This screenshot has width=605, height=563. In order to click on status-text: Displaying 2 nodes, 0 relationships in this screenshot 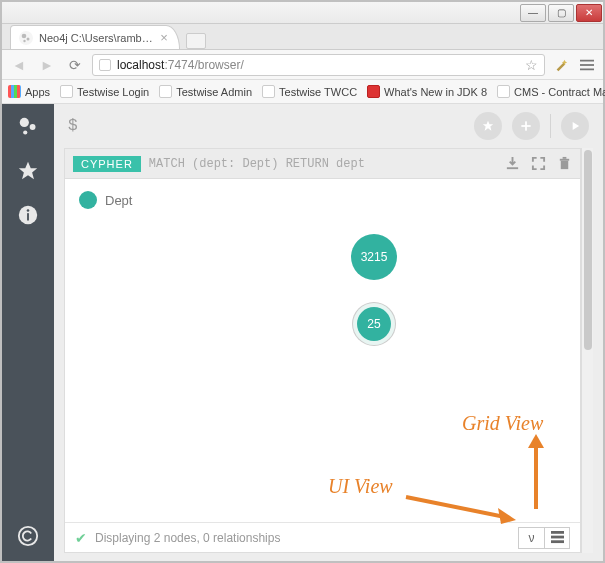, I will do `click(188, 538)`.